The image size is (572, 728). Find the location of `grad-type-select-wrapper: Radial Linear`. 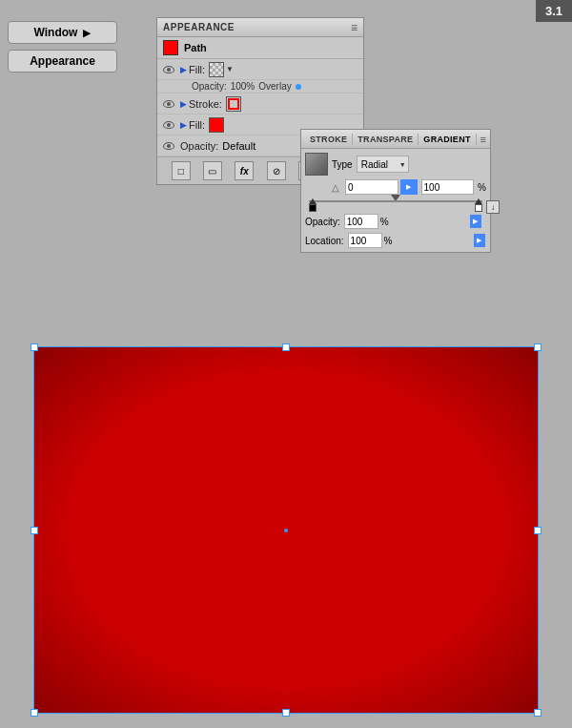

grad-type-select-wrapper: Radial Linear is located at coordinates (383, 164).